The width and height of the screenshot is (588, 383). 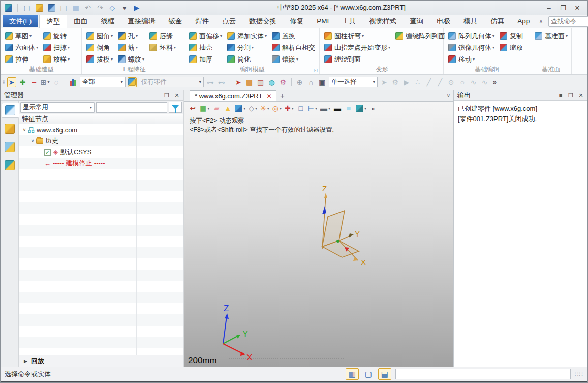 What do you see at coordinates (361, 108) in the screenshot?
I see `chamfer-view-icon: ▾` at bounding box center [361, 108].